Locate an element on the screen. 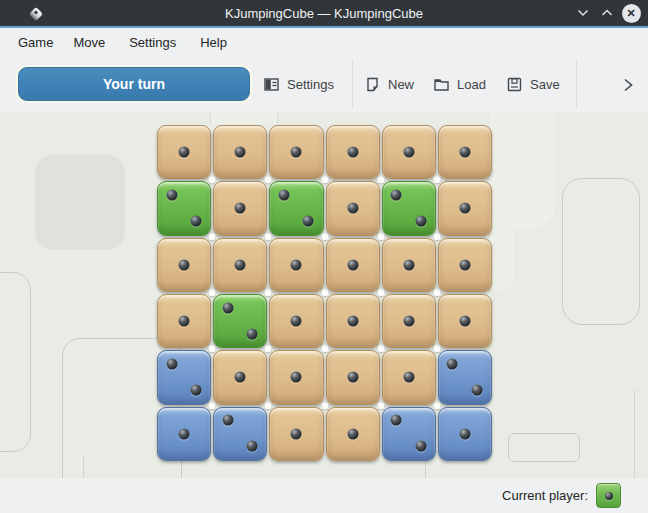 This screenshot has width=648, height=513. cube-r1c3 is located at coordinates (296, 152).